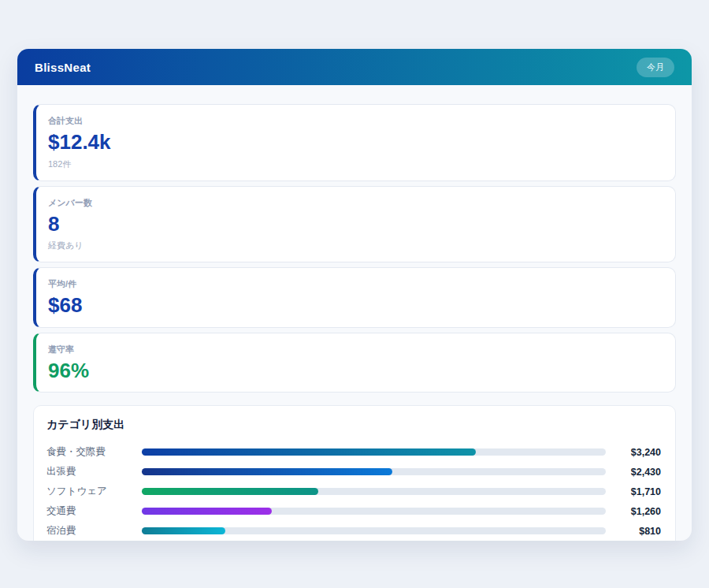 This screenshot has height=588, width=709. Describe the element at coordinates (633, 472) in the screenshot. I see `category-value: $2,430` at that location.